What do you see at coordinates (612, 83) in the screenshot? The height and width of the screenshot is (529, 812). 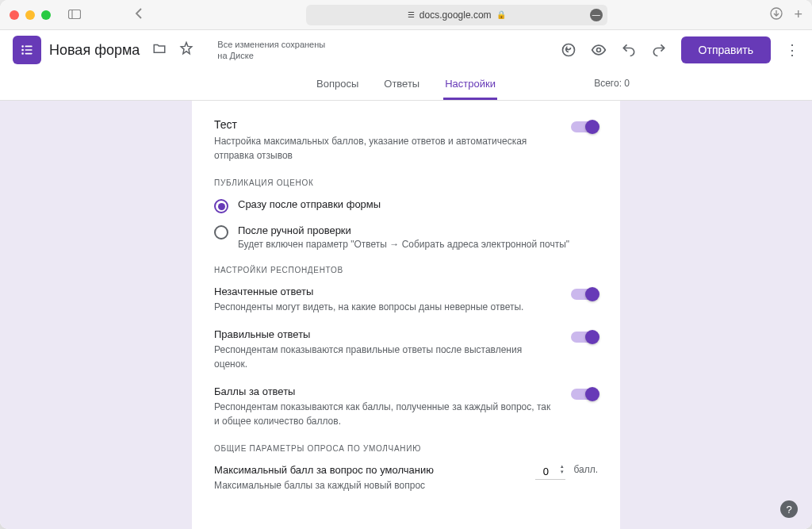 I see `total-points: Всего: 0` at bounding box center [612, 83].